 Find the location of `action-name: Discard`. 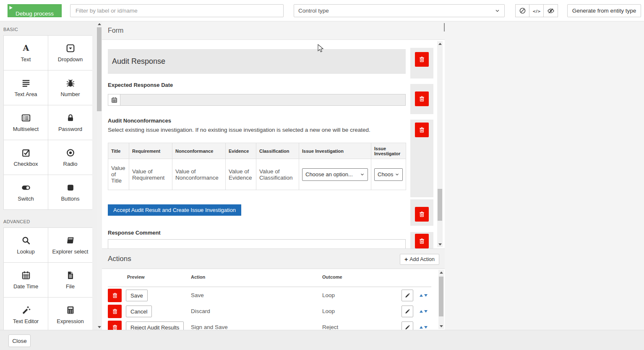

action-name: Discard is located at coordinates (201, 311).